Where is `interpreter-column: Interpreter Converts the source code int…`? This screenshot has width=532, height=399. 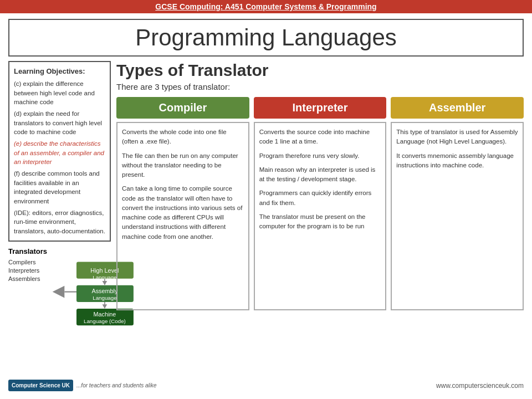
interpreter-column: Interpreter Converts the source code int… is located at coordinates (320, 204).